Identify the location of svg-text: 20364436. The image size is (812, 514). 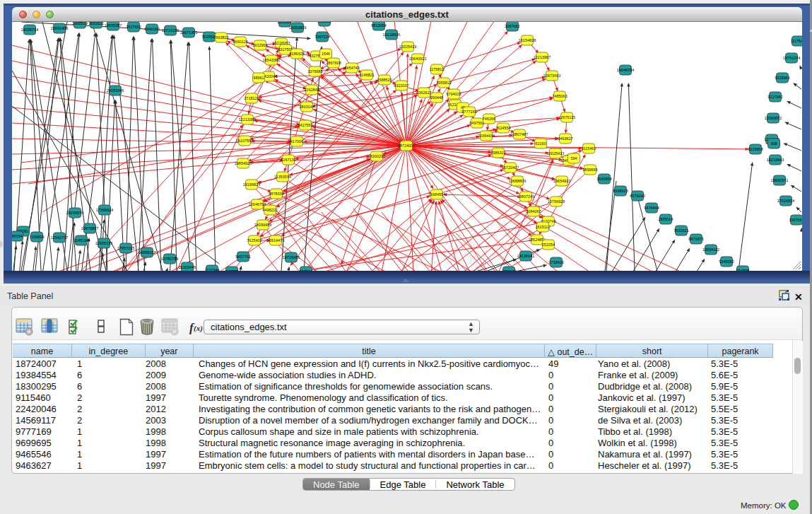
(486, 136).